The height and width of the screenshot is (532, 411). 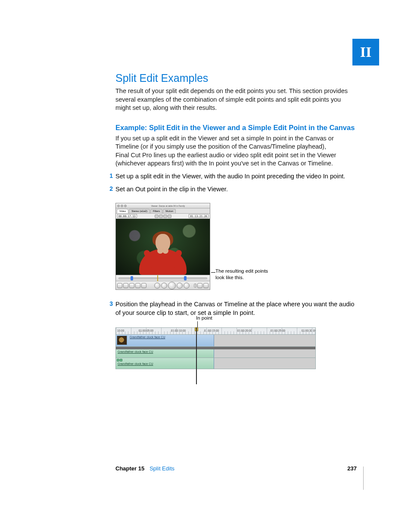 What do you see at coordinates (163, 216) in the screenshot?
I see `viewer-zoom-controls` at bounding box center [163, 216].